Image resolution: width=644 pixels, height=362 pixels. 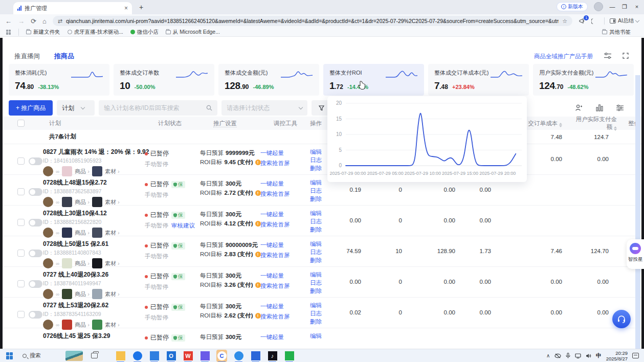 I want to click on stat-card: 整体成交订单数 10 -50.00%, so click(x=164, y=80).